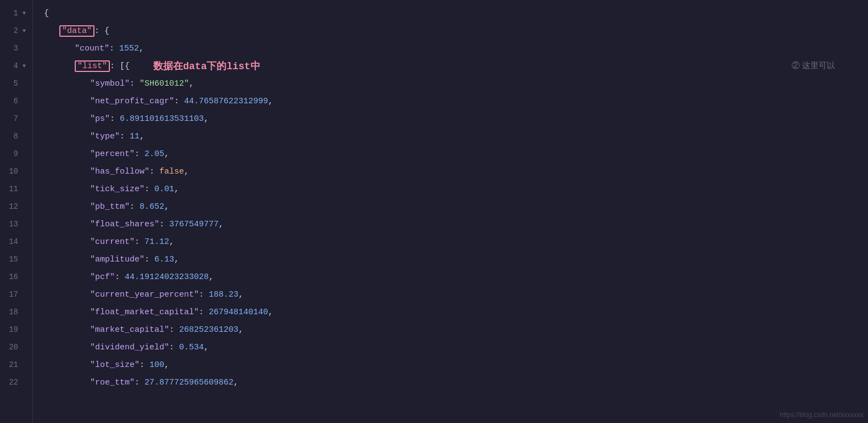  What do you see at coordinates (226, 101) in the screenshot?
I see `json-number: 44.76587622312999` at bounding box center [226, 101].